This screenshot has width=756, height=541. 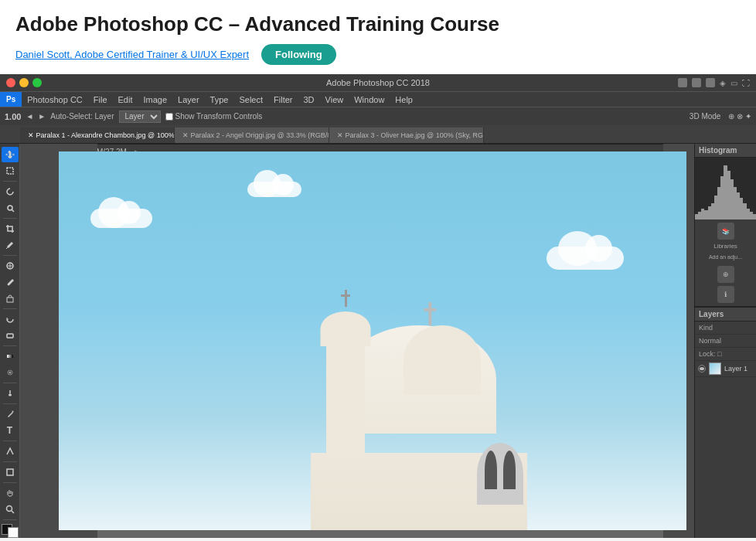 What do you see at coordinates (298, 54) in the screenshot?
I see `following-button: Following` at bounding box center [298, 54].